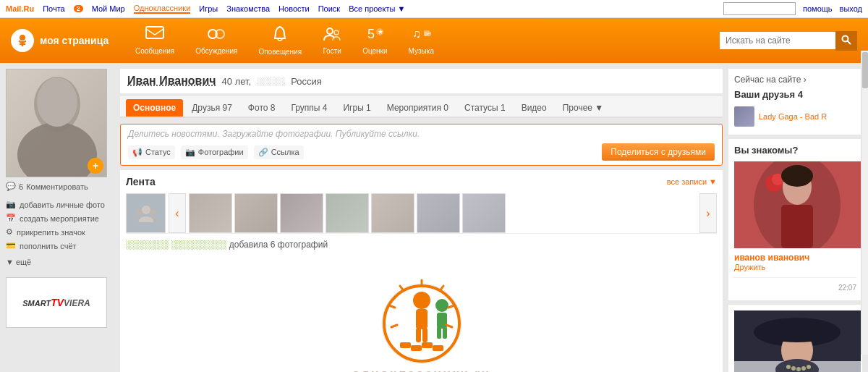 The image size is (868, 372). I want to click on tab-igry: Игры 1, so click(357, 108).